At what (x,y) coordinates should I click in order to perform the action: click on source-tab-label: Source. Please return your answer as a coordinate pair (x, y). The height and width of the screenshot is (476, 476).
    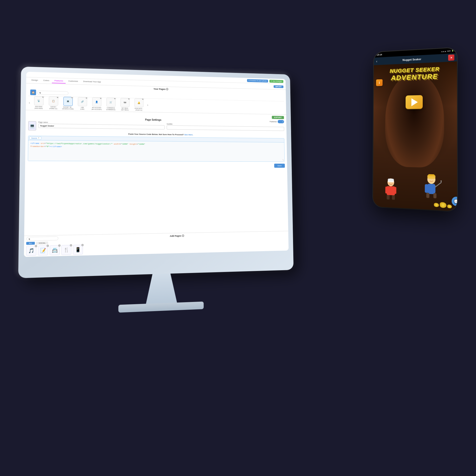
    Looking at the image, I should click on (34, 138).